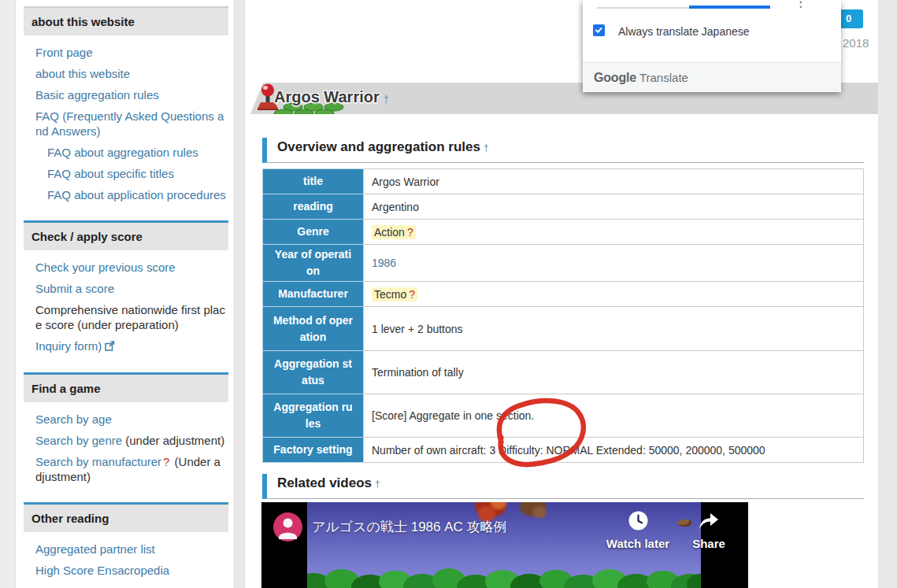  I want to click on table-row: Year of operation 1986, so click(564, 263).